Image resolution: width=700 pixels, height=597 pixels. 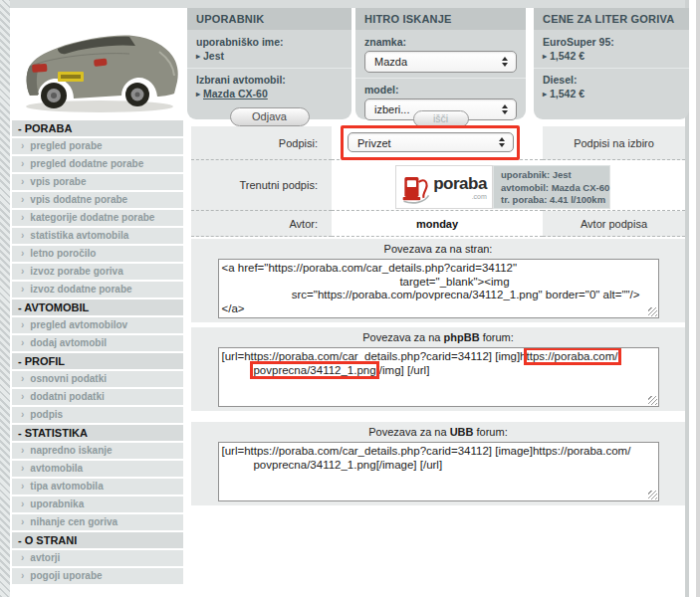 What do you see at coordinates (269, 94) in the screenshot?
I see `selected-car-link: ▸Mazda CX-60` at bounding box center [269, 94].